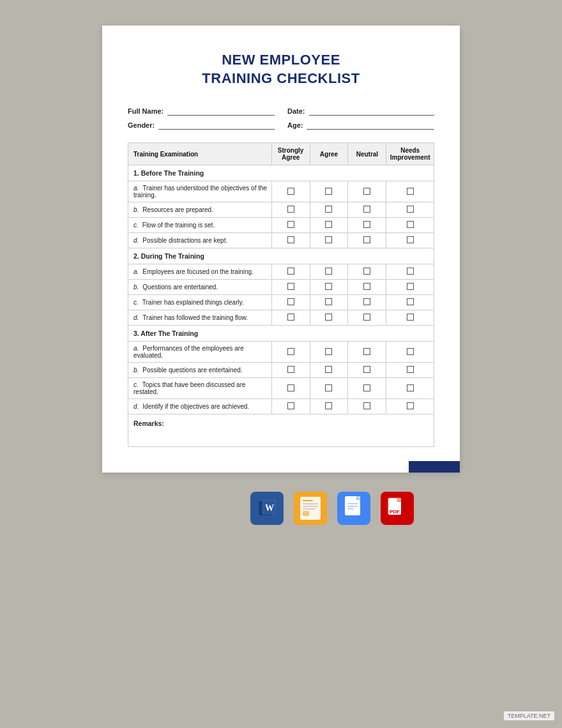  I want to click on age-label: Age:, so click(295, 125).